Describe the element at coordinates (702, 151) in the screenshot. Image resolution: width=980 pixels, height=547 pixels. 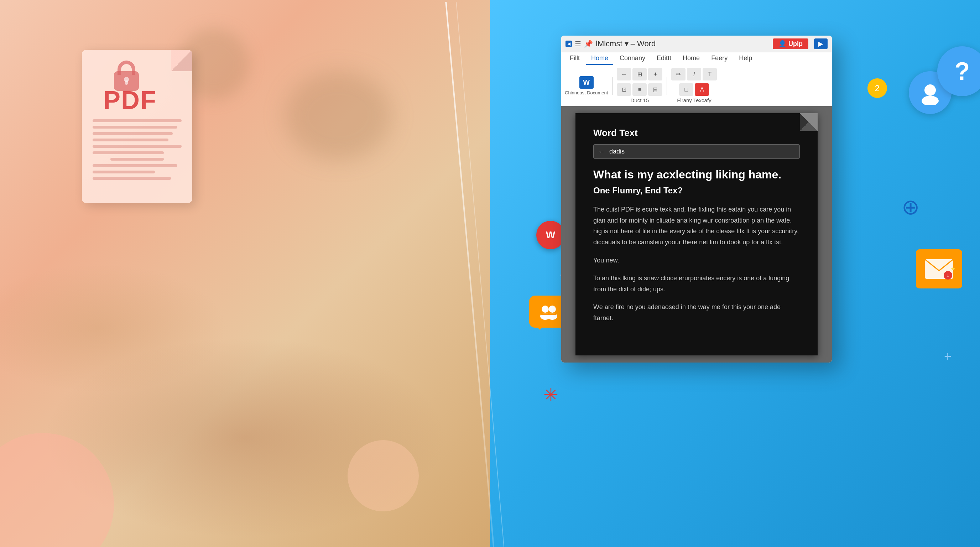
I see `search-input-value: dadis` at that location.